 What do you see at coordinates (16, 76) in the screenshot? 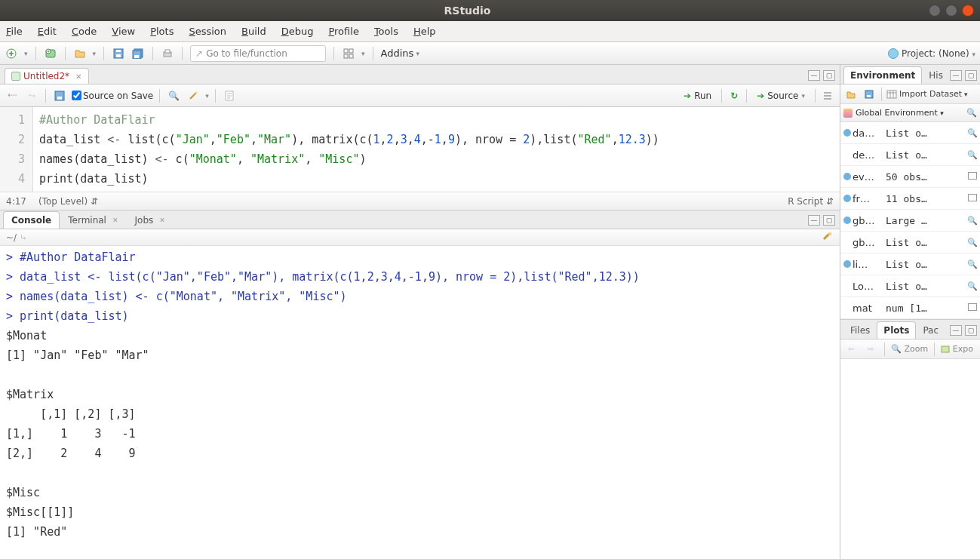
I see `rscript-doc-icon` at bounding box center [16, 76].